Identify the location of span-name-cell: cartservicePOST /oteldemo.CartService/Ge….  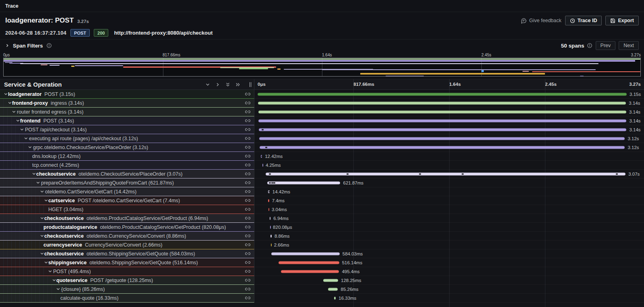
(127, 201).